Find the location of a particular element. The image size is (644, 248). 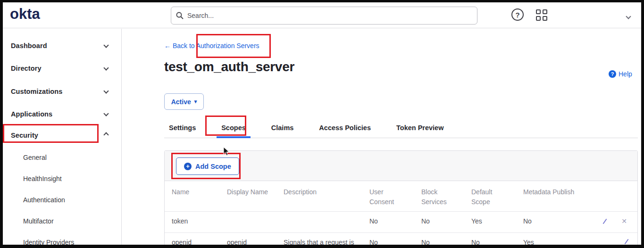

sidebar-item-directory: Directory is located at coordinates (62, 68).